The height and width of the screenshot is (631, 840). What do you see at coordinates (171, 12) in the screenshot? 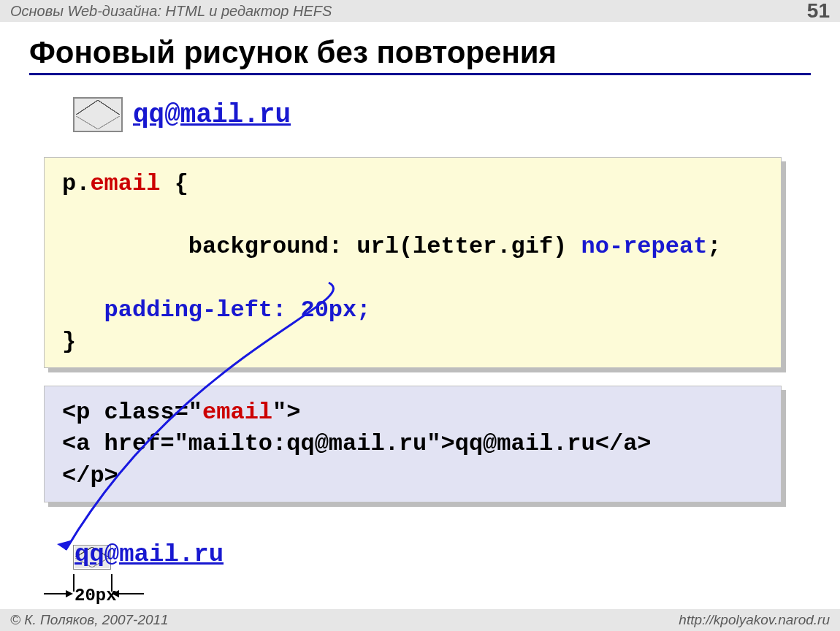
I see `breadcrumb: Основы Web-дизайна: HTML и редактор HEFS` at bounding box center [171, 12].